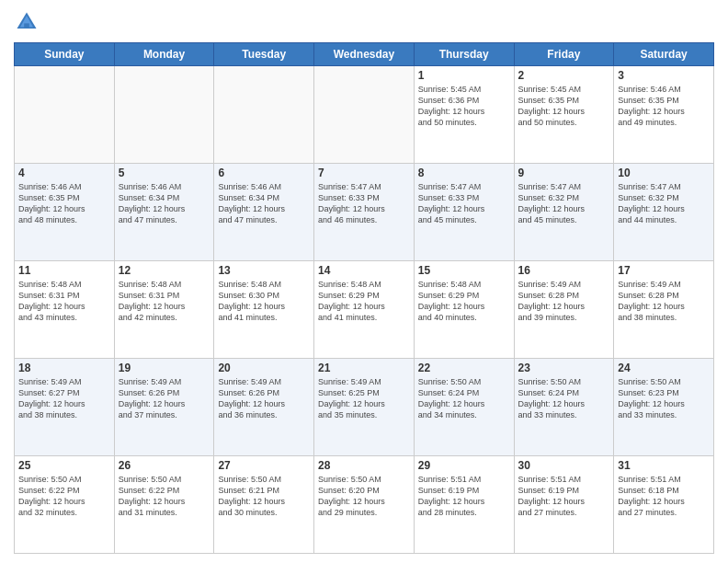 The image size is (728, 563). What do you see at coordinates (564, 368) in the screenshot?
I see `day-number: 23` at bounding box center [564, 368].